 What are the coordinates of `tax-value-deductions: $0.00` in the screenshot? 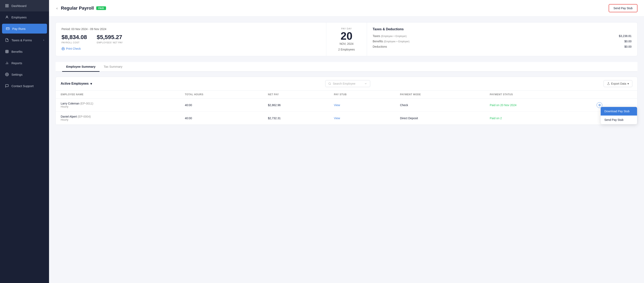 It's located at (628, 47).